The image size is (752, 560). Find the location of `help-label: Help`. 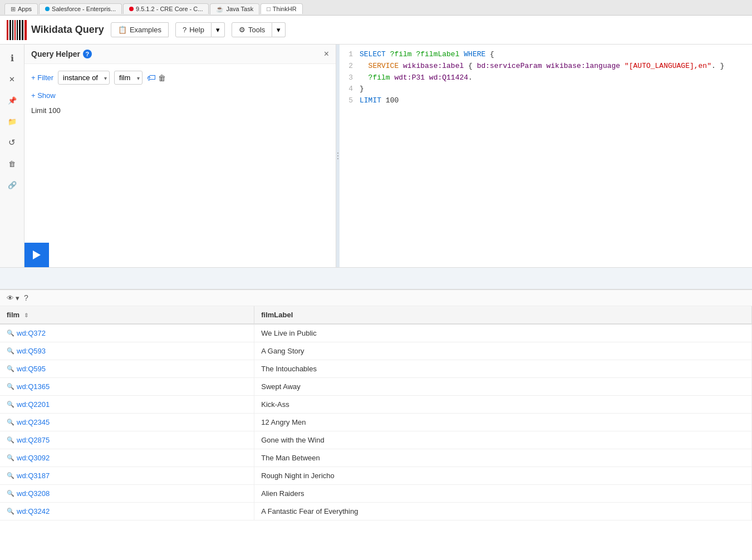

help-label: Help is located at coordinates (197, 30).